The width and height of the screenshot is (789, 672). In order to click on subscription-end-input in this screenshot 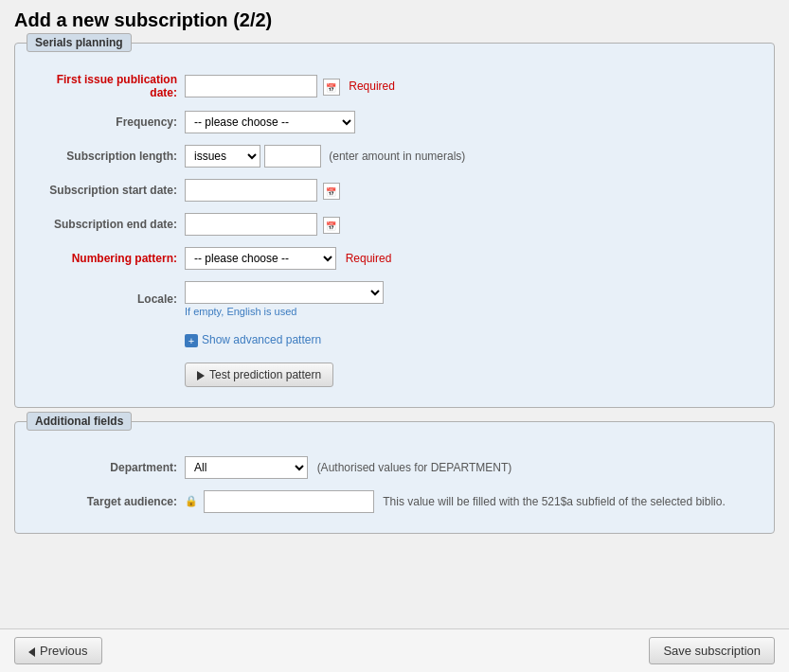, I will do `click(251, 224)`.